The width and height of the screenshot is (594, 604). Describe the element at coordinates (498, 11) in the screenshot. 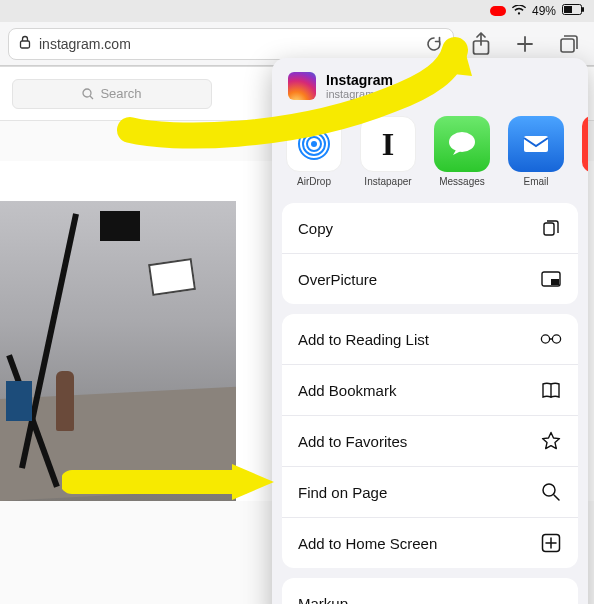

I see `screen-record-indicator` at that location.